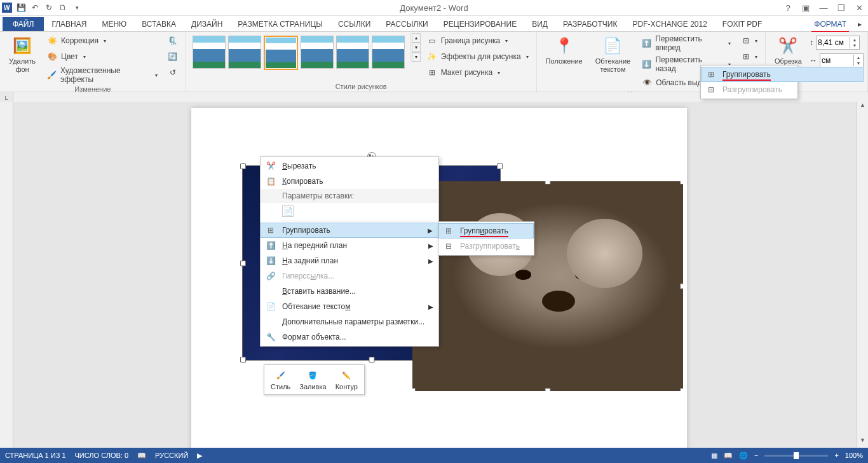 This screenshot has width=868, height=463. I want to click on height-icon: ↕, so click(811, 43).